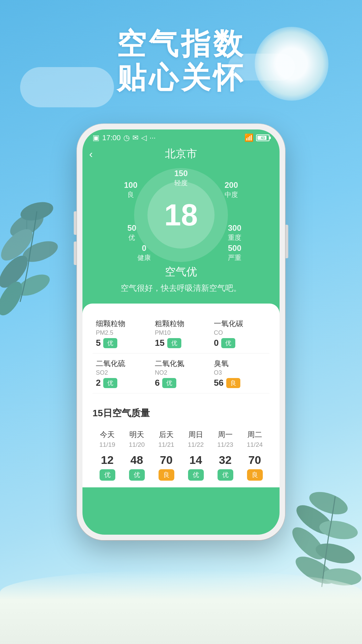  Describe the element at coordinates (107, 445) in the screenshot. I see `forecast-date: 11/19` at that location.